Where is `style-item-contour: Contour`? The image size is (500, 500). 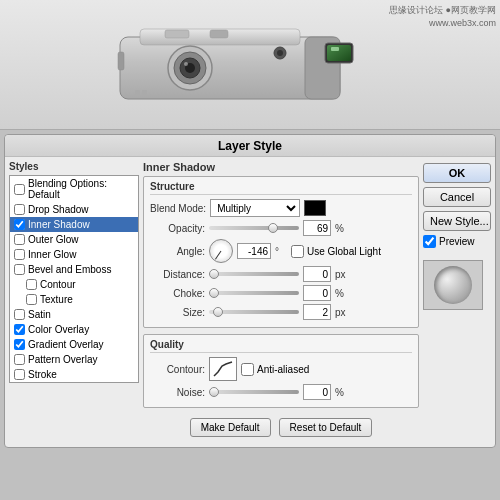
style-item-contour: Contour is located at coordinates (74, 284).